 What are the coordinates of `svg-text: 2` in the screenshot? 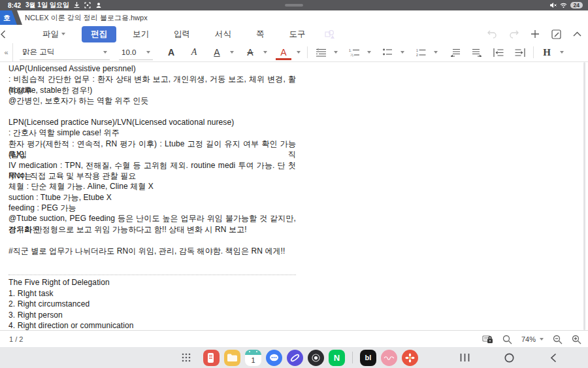 It's located at (417, 55).